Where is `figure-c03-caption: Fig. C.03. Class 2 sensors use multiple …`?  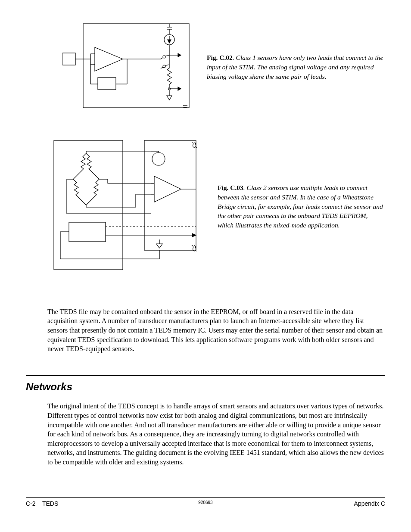
figure-c03-caption: Fig. C.03. Class 2 sensors use multiple … is located at coordinates (294, 206).